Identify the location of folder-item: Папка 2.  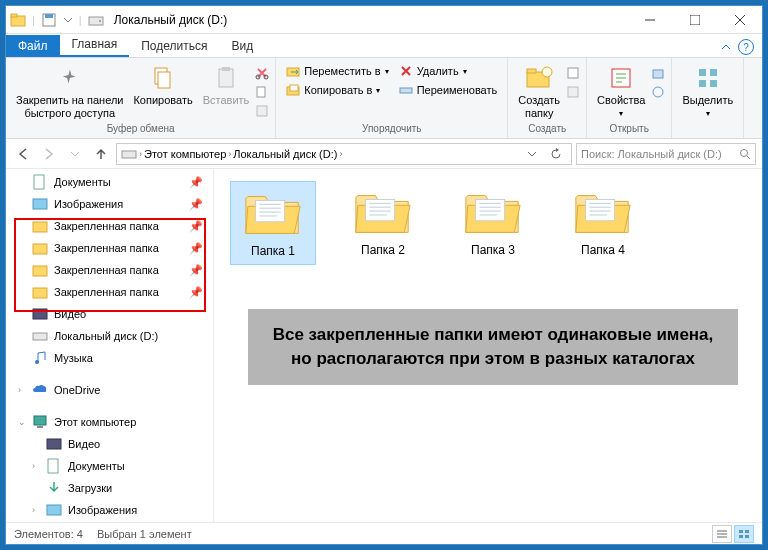
(383, 223).